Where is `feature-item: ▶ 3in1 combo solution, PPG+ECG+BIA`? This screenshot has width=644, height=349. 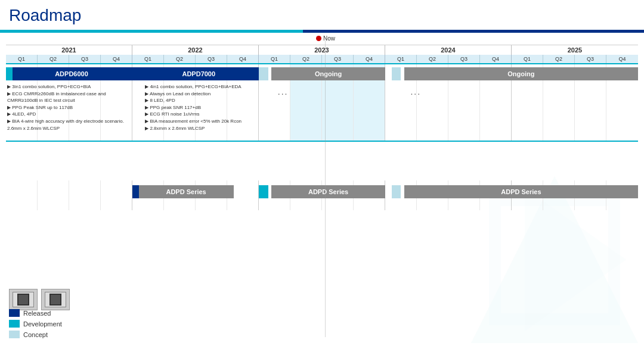
feature-item: ▶ 3in1 combo solution, PPG+ECG+BIA is located at coordinates (67, 87).